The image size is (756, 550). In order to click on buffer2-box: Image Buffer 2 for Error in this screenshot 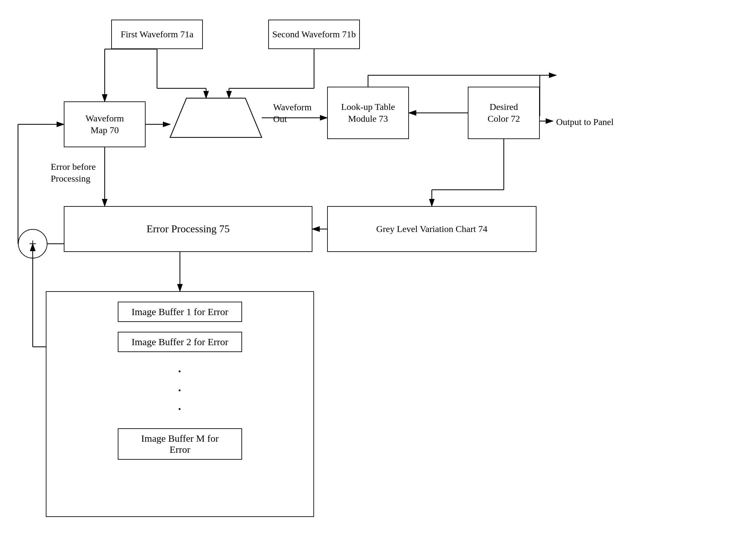, I will do `click(180, 342)`.